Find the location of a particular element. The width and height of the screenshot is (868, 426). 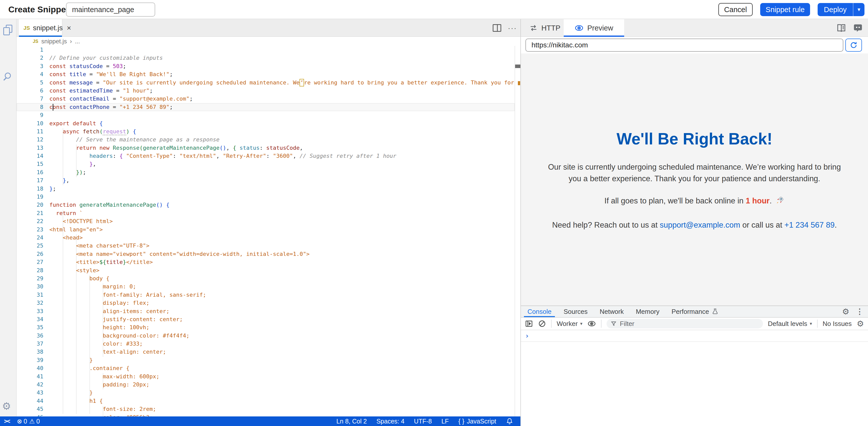

scrollbar-thumb is located at coordinates (518, 66).